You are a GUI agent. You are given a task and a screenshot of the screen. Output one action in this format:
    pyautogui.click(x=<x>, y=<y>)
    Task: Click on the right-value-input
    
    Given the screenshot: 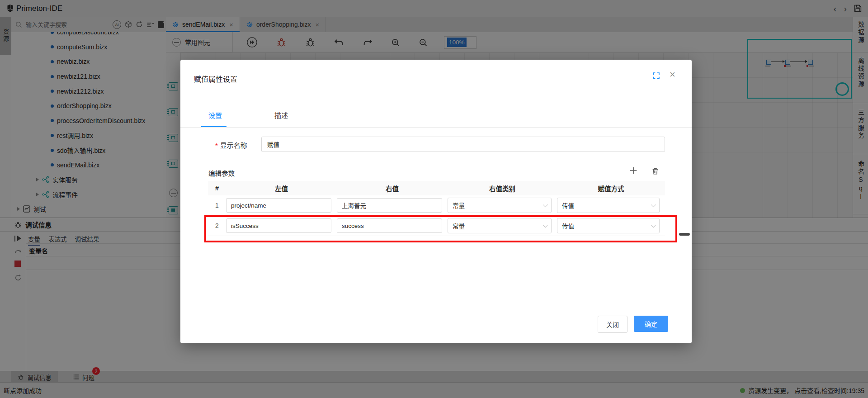 What is the action you would take?
    pyautogui.click(x=390, y=205)
    